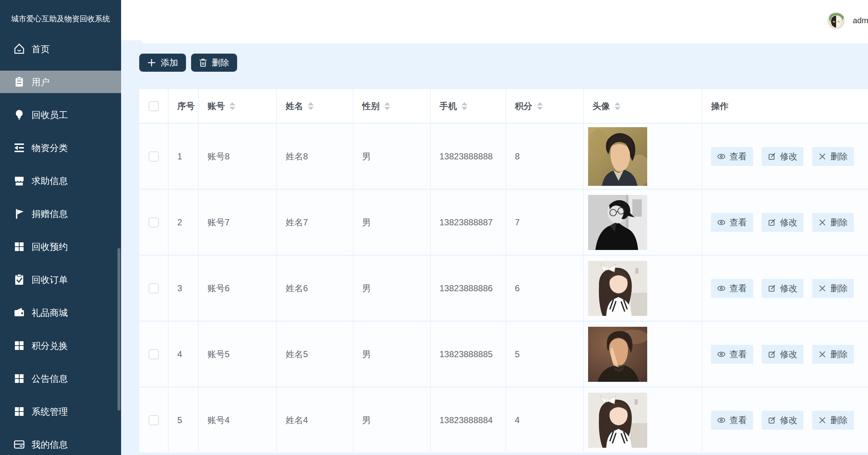  Describe the element at coordinates (836, 21) in the screenshot. I see `user-avatar` at that location.